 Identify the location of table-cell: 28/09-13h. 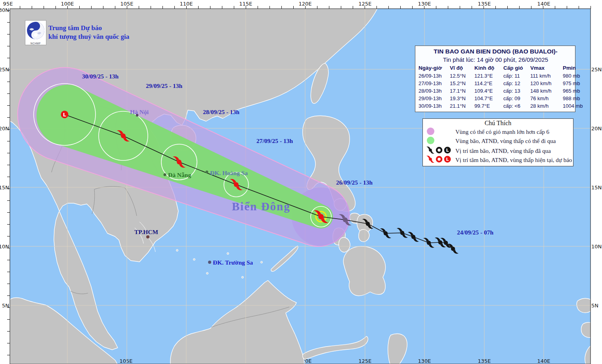
(434, 91).